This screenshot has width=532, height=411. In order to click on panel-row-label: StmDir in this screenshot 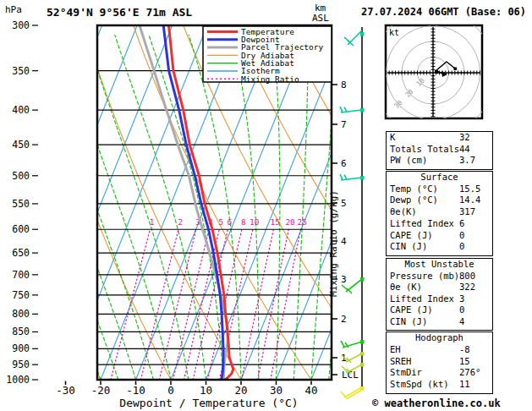, I will do `click(406, 372)`.